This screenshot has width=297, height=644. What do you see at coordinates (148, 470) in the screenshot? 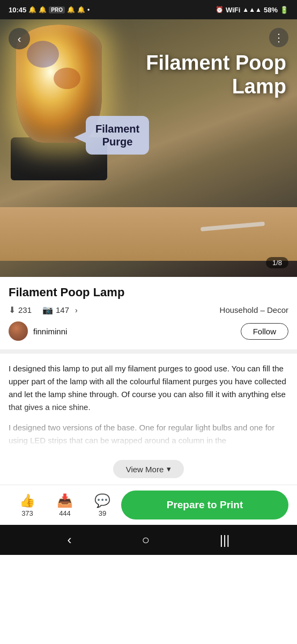
I see `view-more-row: View More ▾` at bounding box center [148, 470].